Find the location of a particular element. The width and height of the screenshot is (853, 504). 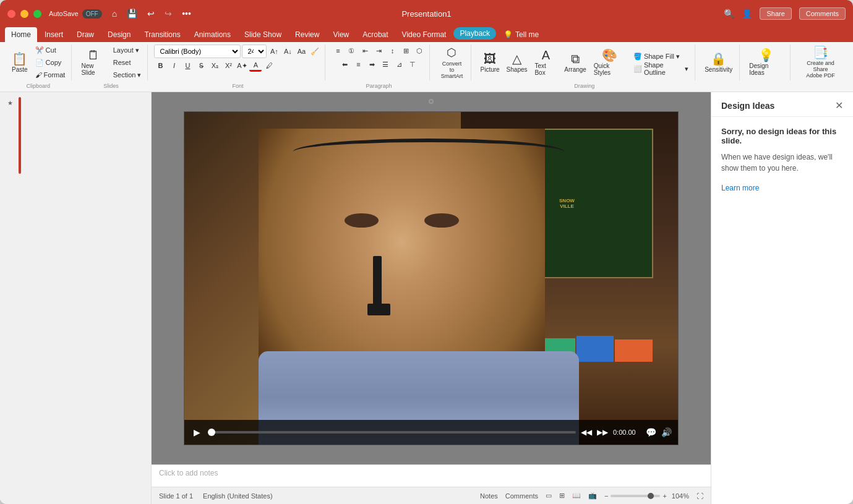

resize-handle-left is located at coordinates (184, 278).